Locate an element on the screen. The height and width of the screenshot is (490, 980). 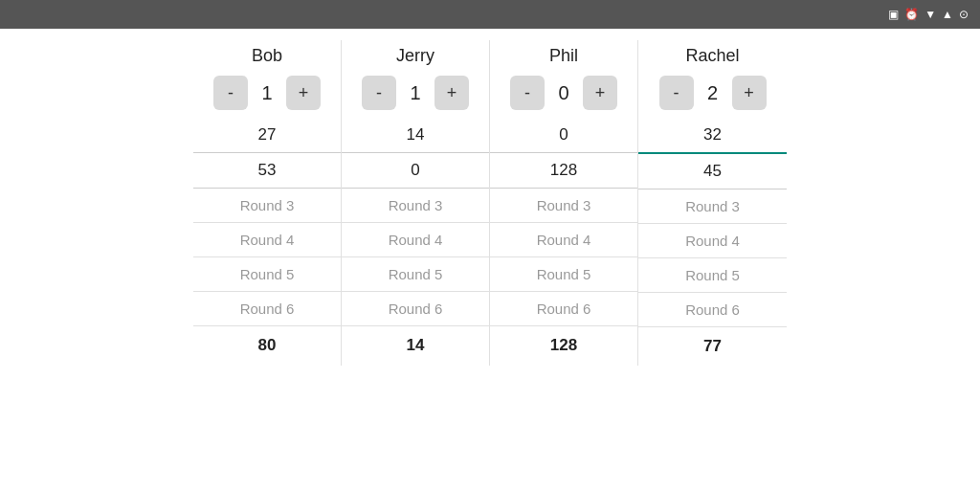
total-rachel: 77 is located at coordinates (712, 346).